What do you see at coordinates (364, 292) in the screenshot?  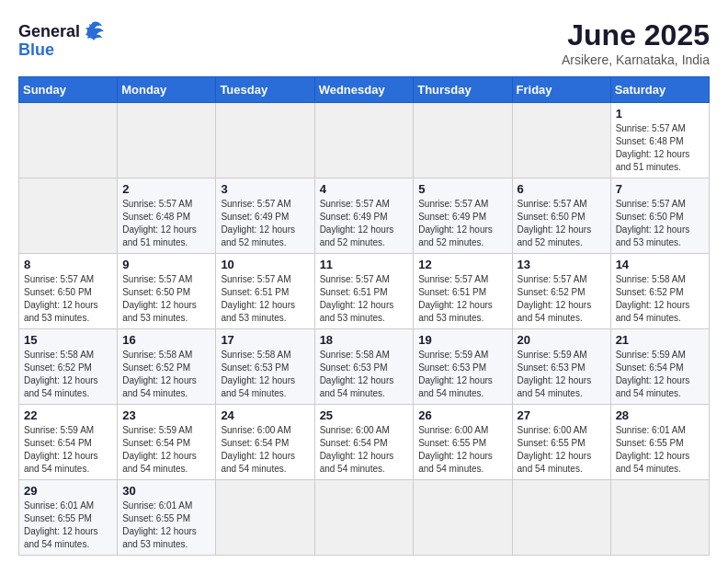 I see `calendar-week-row: 8Sunrise: 5:57 AMSunset: 6:50 PMDaylight…` at bounding box center [364, 292].